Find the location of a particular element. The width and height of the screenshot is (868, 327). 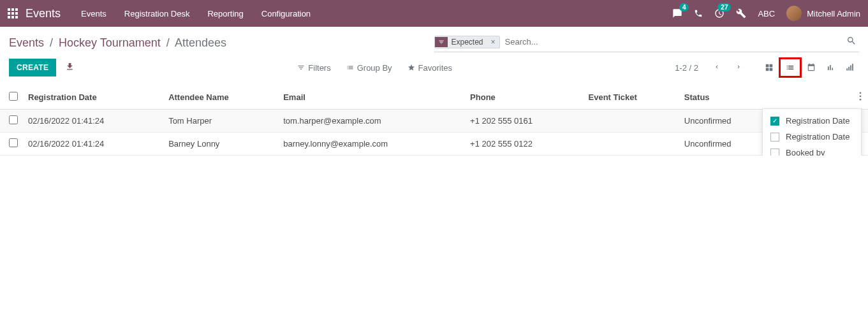

user-menu: Mitchell Admin is located at coordinates (823, 13).